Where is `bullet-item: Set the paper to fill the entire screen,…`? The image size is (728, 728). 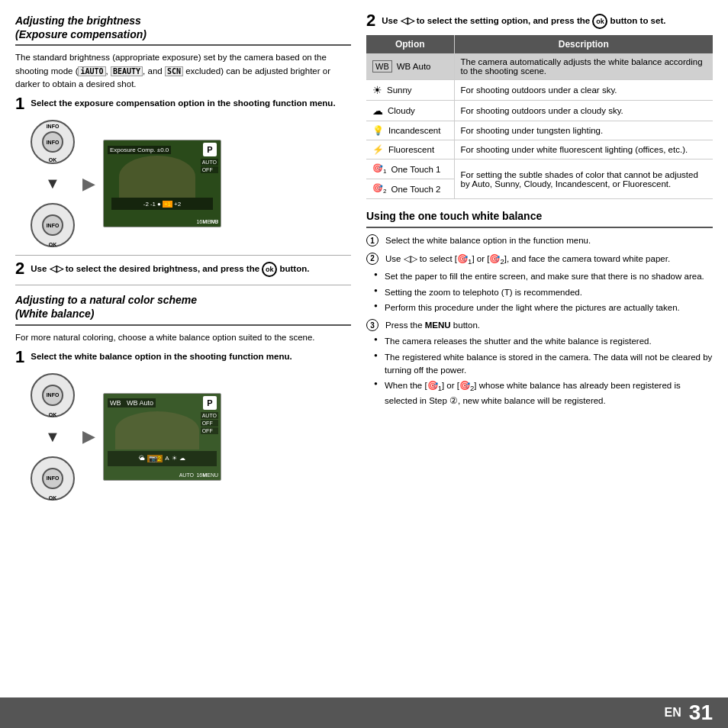 bullet-item: Set the paper to fill the entire screen,… is located at coordinates (543, 276).